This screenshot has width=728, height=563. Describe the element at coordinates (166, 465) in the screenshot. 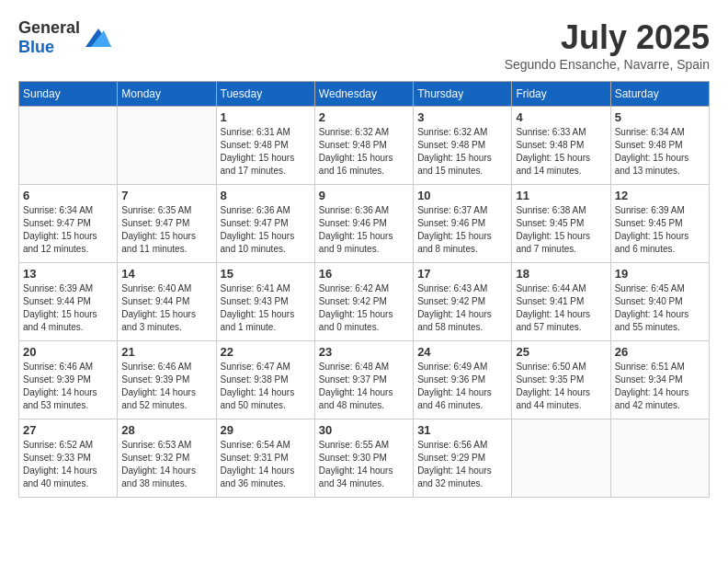

I see `day-info: Sunrise: 6:53 AM Sunset: 9:32 PM Dayligh…` at that location.